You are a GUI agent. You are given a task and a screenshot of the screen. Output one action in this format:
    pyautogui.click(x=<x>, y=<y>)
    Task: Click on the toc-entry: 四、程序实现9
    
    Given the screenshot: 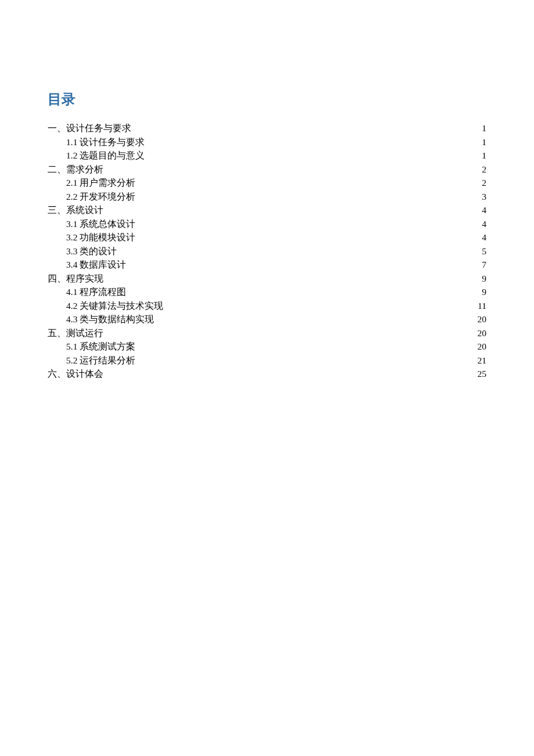 What is the action you would take?
    pyautogui.click(x=267, y=279)
    